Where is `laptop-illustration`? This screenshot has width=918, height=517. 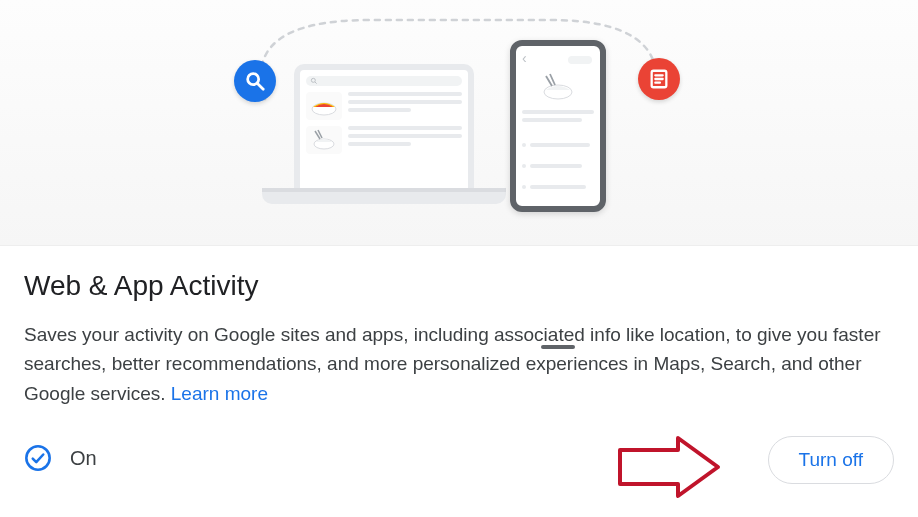
laptop-illustration is located at coordinates (384, 134).